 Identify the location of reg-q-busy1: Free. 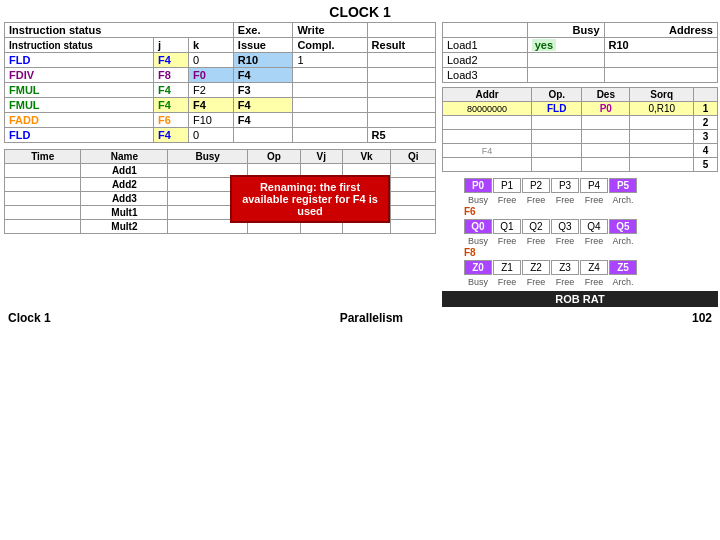
(507, 241).